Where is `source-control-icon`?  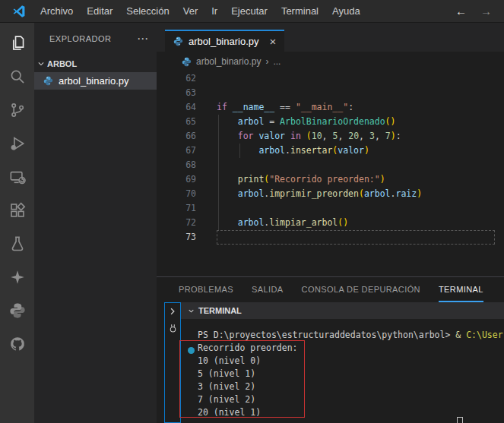
source-control-icon is located at coordinates (17, 110).